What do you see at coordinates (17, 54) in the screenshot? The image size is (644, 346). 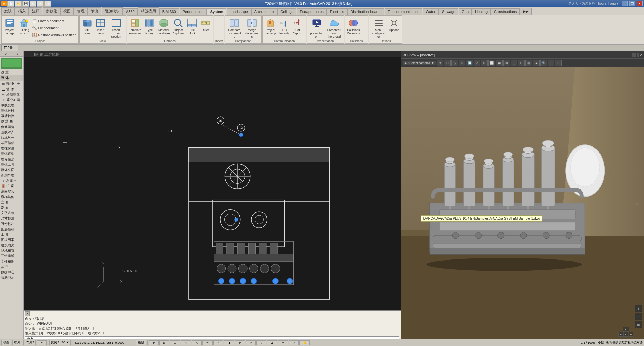 I see `sidebar-collapse-right: ▷` at bounding box center [17, 54].